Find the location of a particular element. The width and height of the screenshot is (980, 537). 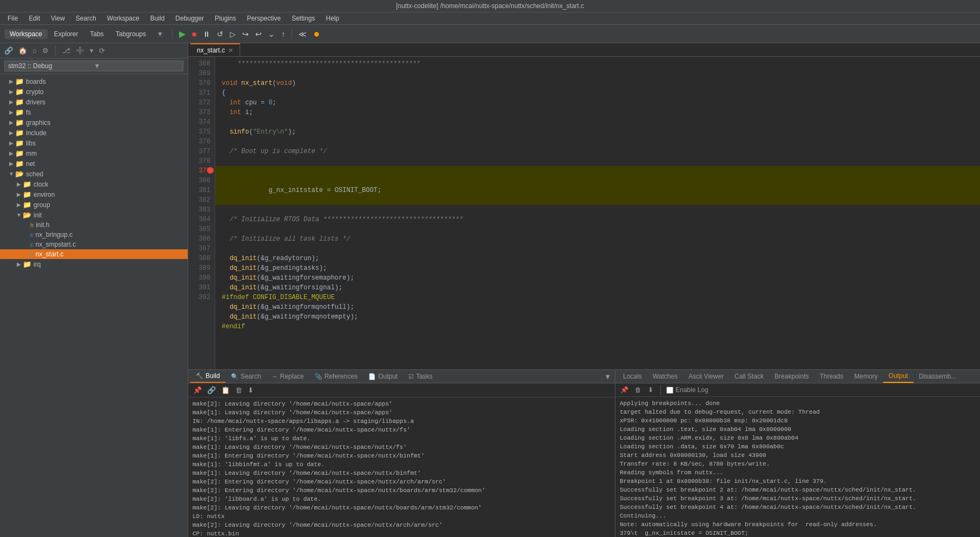

tree-item-crypto: ▶ 📁 crypto is located at coordinates (94, 92).